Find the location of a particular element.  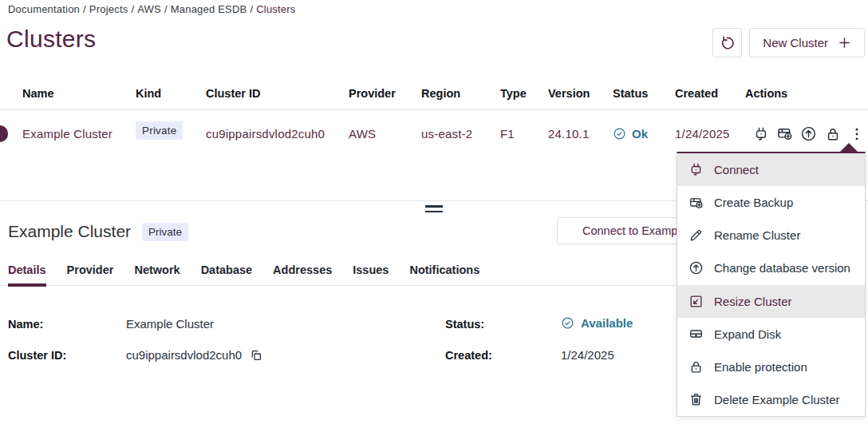

pencil-icon is located at coordinates (696, 235).